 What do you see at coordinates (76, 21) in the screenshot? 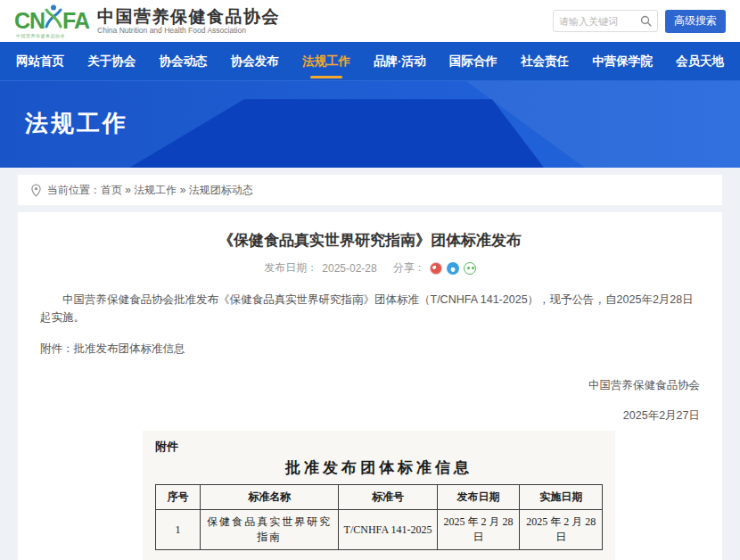
I see `logo-letters-fa: FA` at bounding box center [76, 21].